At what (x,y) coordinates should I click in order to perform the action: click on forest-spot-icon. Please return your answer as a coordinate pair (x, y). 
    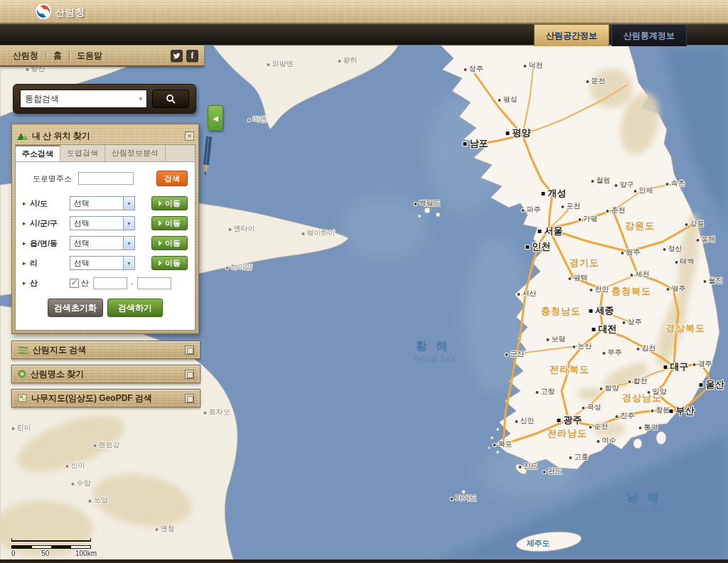
    Looking at the image, I should click on (22, 374).